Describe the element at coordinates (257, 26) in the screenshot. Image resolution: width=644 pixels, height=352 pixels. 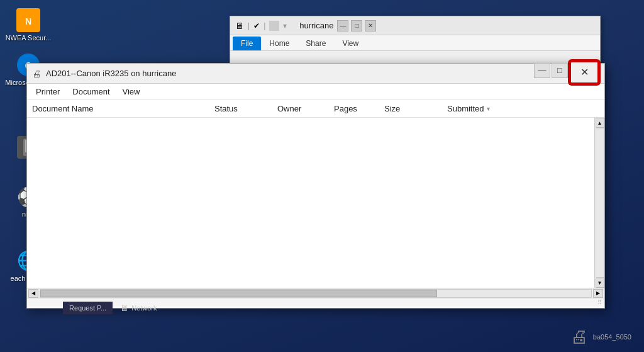
I see `check-icon: ✔` at that location.